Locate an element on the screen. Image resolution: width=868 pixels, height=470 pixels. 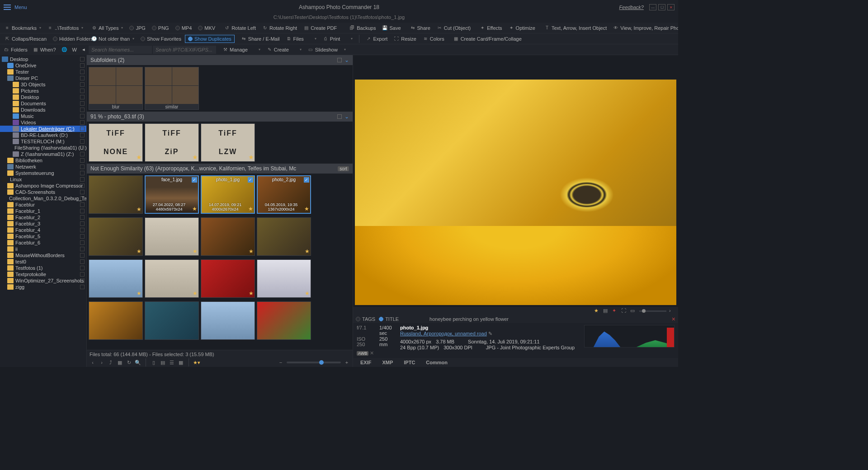
tree-item: OneDrive is located at coordinates (43, 66).